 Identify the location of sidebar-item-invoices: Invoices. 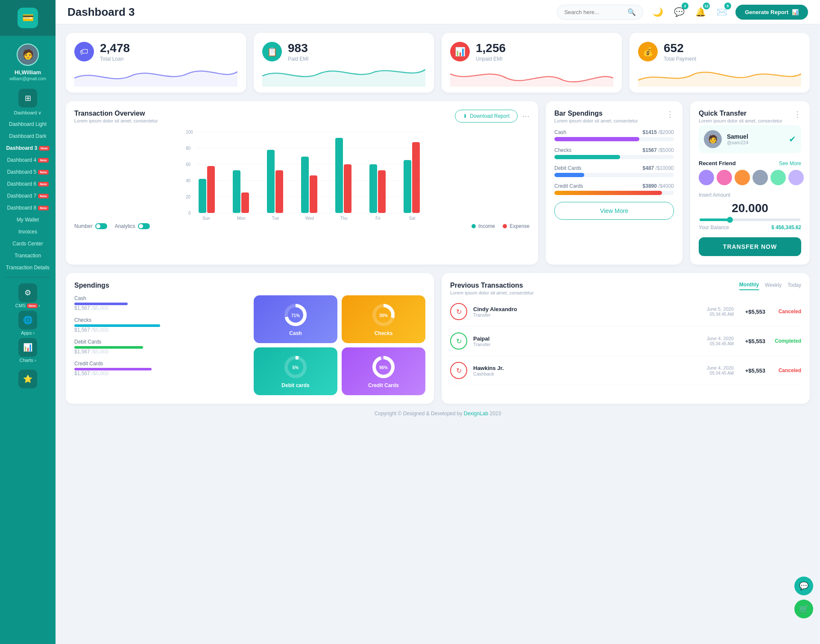
(28, 232).